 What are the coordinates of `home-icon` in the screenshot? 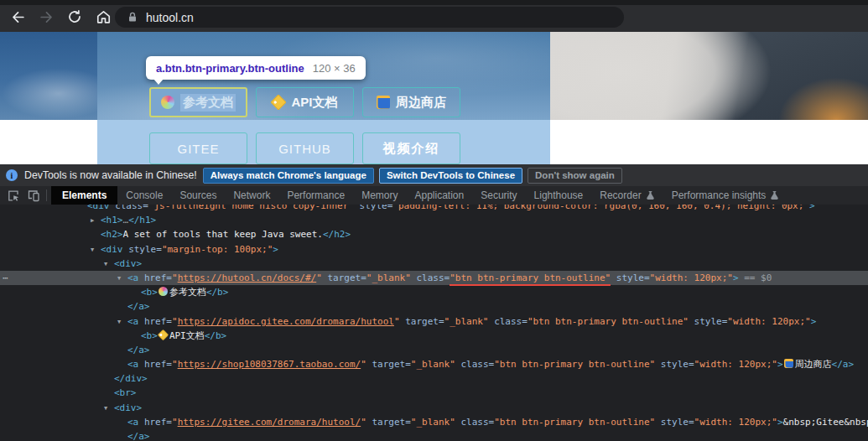 It's located at (103, 17).